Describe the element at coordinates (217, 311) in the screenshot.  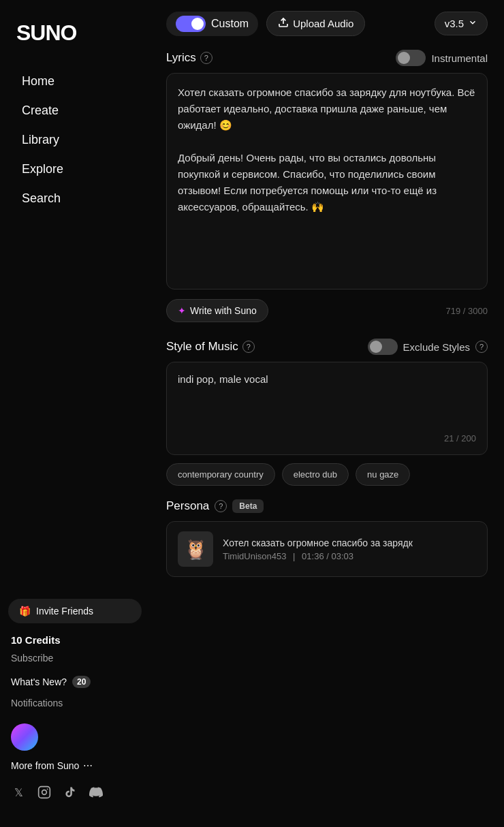
I see `write-with-suno-button: ✦ Write with Suno` at that location.